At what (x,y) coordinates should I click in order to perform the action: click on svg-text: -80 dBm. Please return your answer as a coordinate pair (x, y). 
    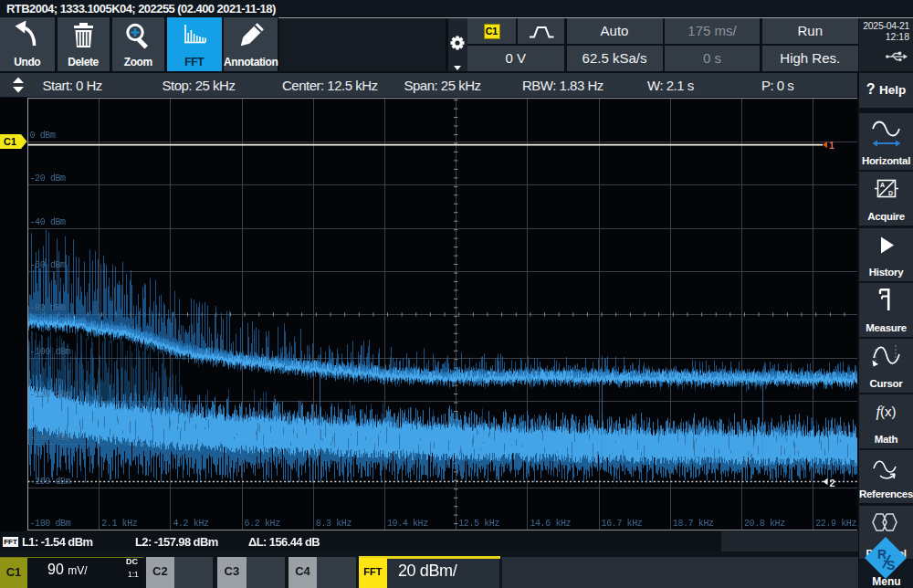
    Looking at the image, I should click on (48, 309).